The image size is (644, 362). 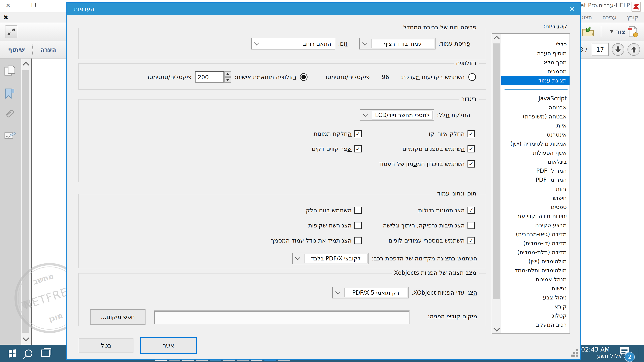 I want to click on category-item: אבטחה, so click(x=536, y=107).